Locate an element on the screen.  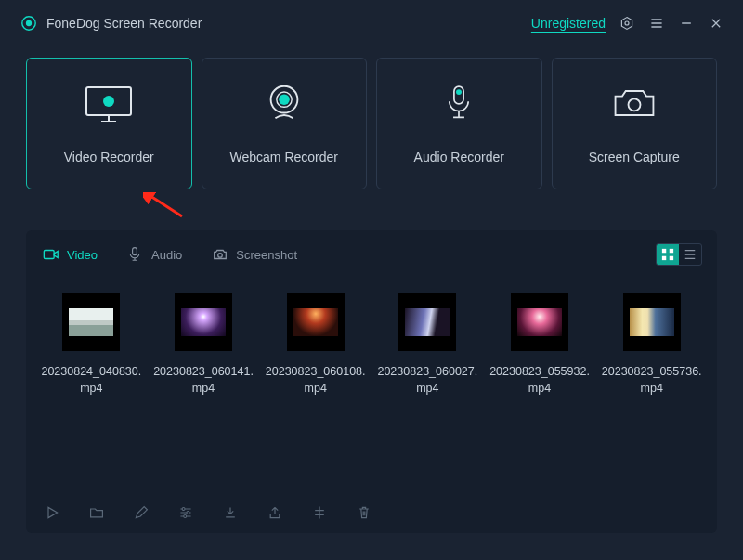
app-title: FoneDog Screen Recorder is located at coordinates (124, 23).